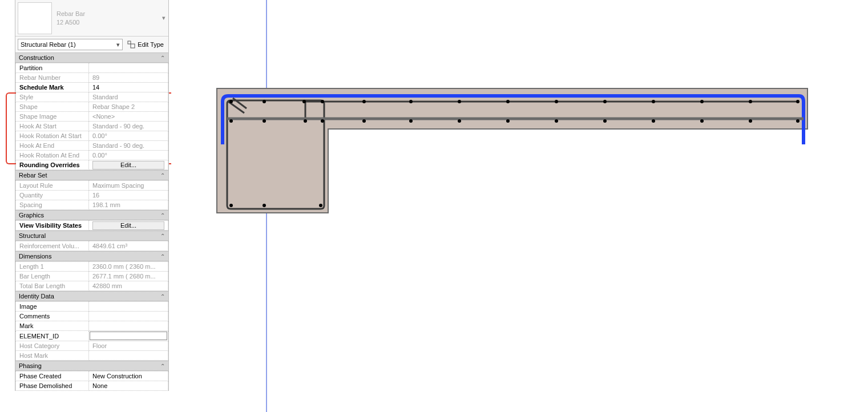  Describe the element at coordinates (92, 336) in the screenshot. I see `table-row: ELEMENT_ID` at that location.